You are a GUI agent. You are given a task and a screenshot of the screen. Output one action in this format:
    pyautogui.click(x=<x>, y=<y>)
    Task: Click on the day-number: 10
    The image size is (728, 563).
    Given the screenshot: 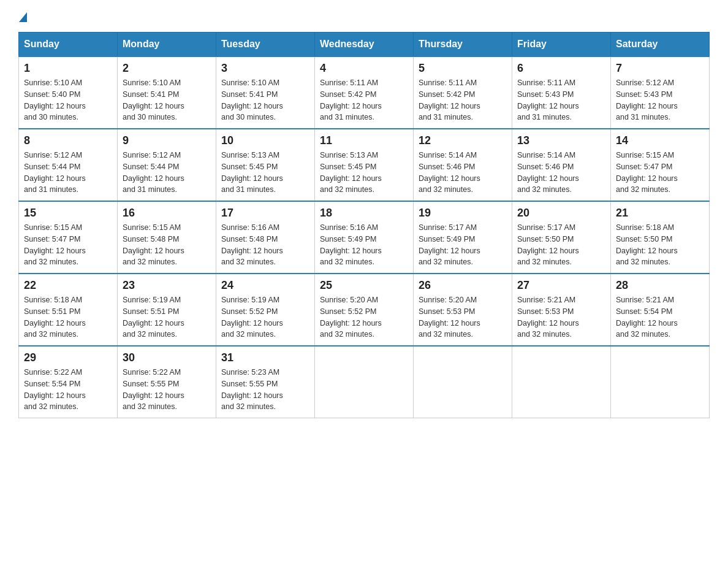 What is the action you would take?
    pyautogui.click(x=265, y=141)
    